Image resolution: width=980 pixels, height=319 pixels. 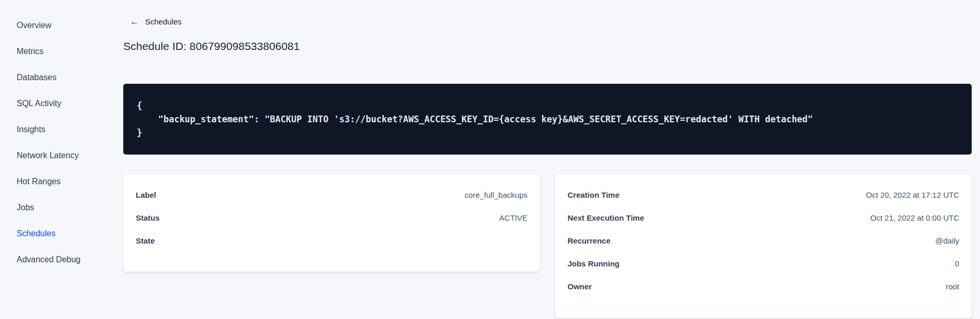 What do you see at coordinates (513, 218) in the screenshot?
I see `row-value: ACTIVE` at bounding box center [513, 218].